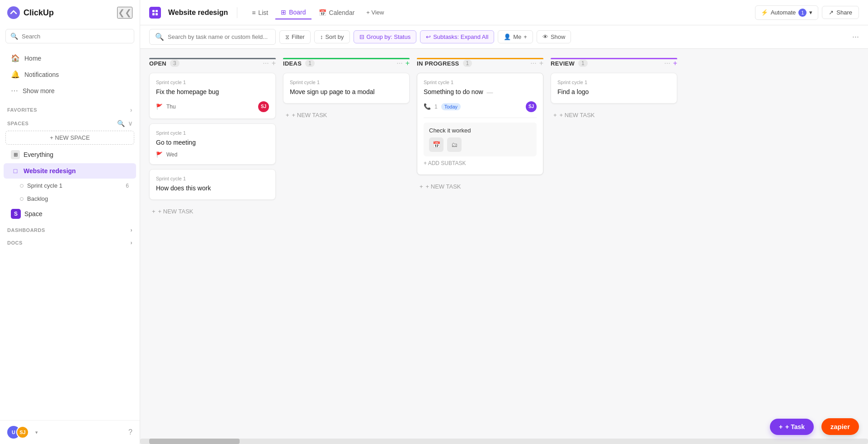 The height and width of the screenshot is (444, 868). I want to click on horizontal-scrollbar, so click(504, 441).